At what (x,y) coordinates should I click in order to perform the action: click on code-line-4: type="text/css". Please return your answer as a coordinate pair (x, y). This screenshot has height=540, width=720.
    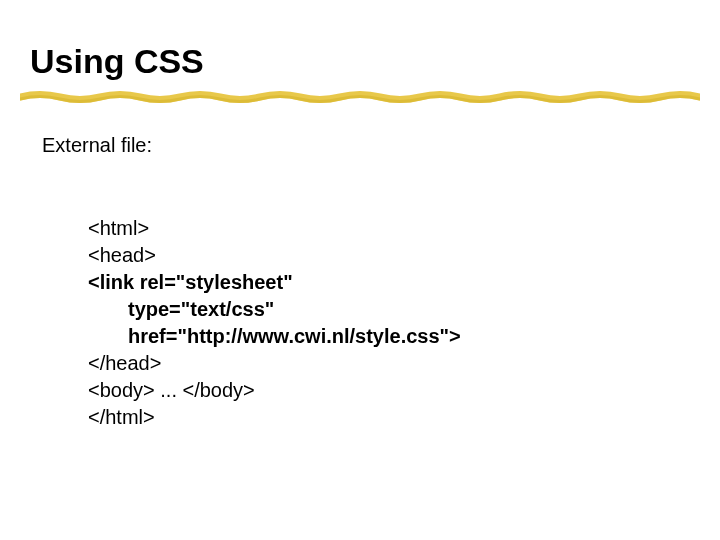
    Looking at the image, I should click on (181, 310).